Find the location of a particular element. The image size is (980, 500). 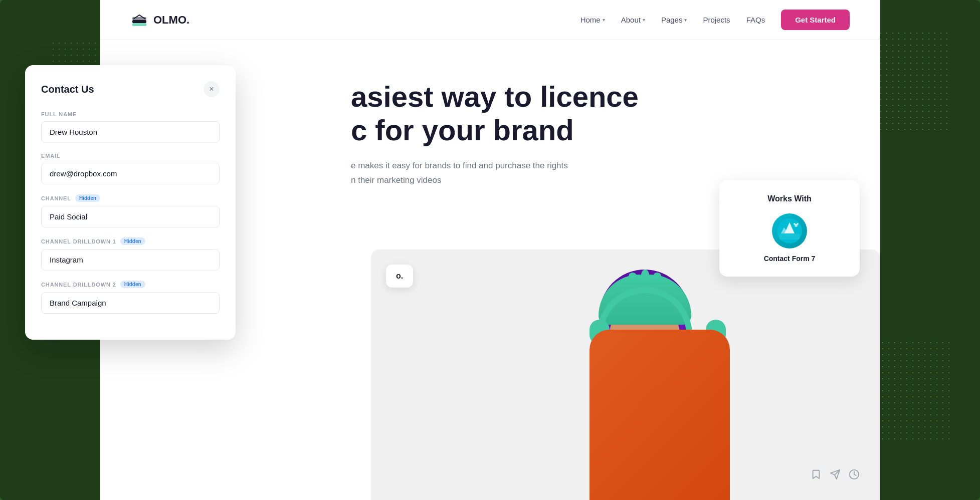

label-channel: CHANNEL Hidden is located at coordinates (130, 198).